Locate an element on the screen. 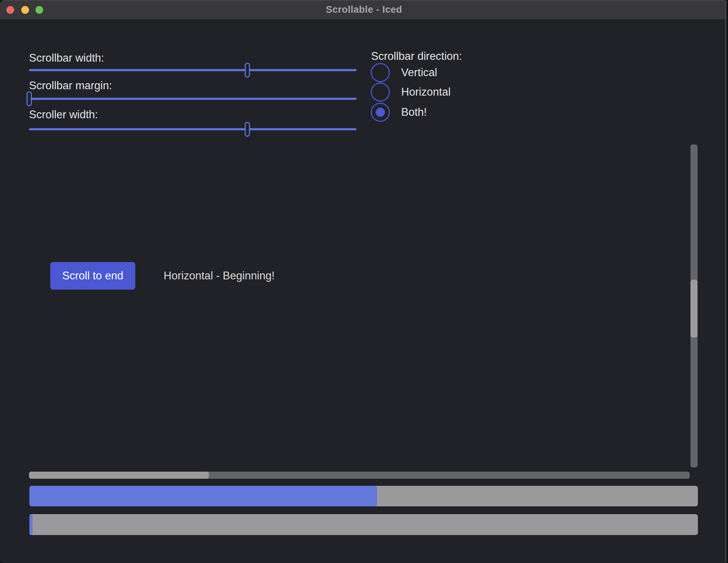  vertical-progress-bar is located at coordinates (364, 525).